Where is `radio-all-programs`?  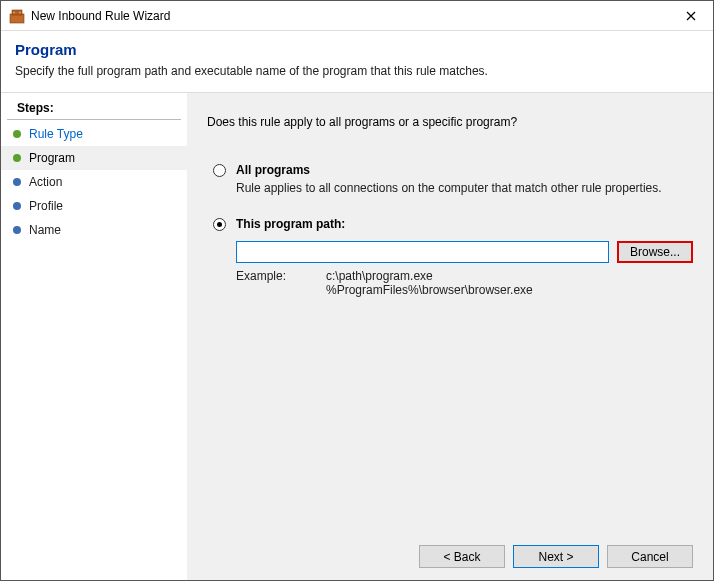 radio-all-programs is located at coordinates (220, 170).